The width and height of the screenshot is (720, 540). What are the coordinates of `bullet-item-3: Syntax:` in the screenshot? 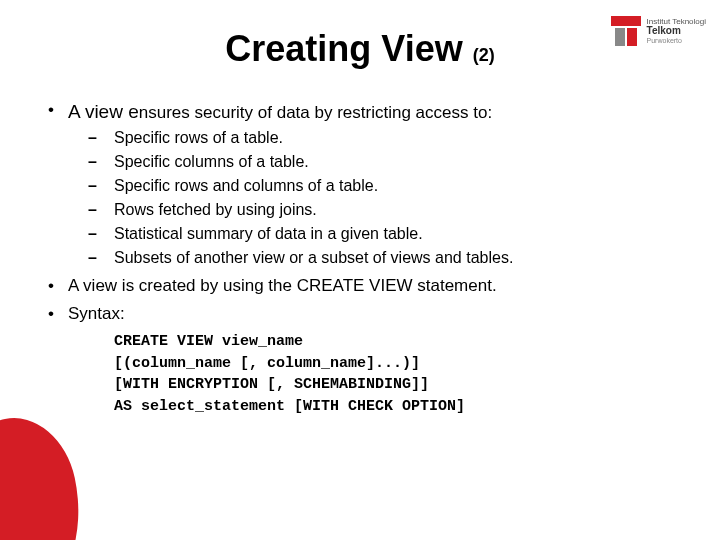 It's located at (374, 314).